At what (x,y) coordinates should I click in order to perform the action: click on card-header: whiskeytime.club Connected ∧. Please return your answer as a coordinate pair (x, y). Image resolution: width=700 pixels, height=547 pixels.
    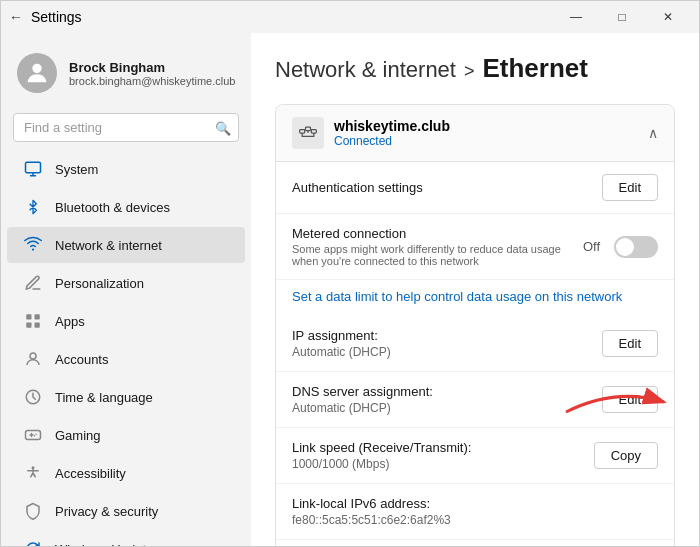
    Looking at the image, I should click on (475, 134).